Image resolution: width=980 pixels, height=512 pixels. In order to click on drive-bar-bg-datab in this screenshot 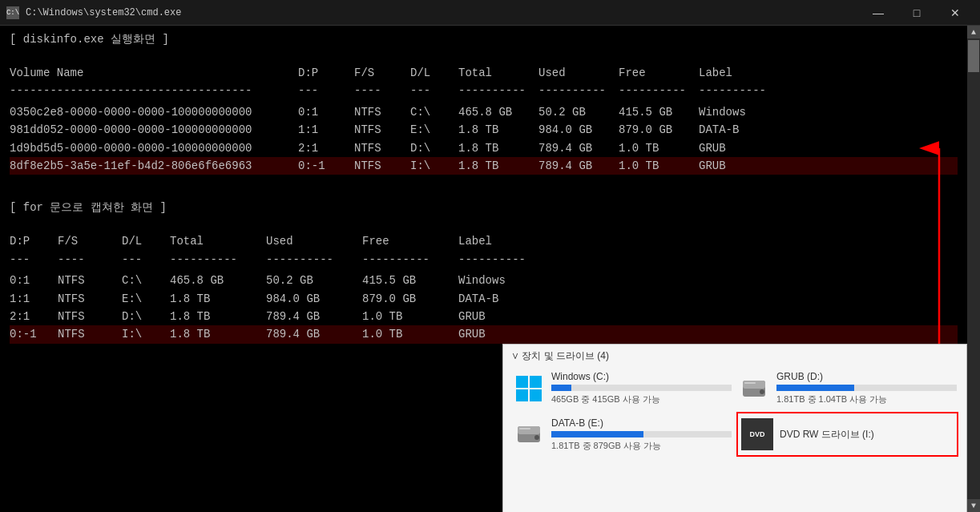, I will do `click(641, 434)`.